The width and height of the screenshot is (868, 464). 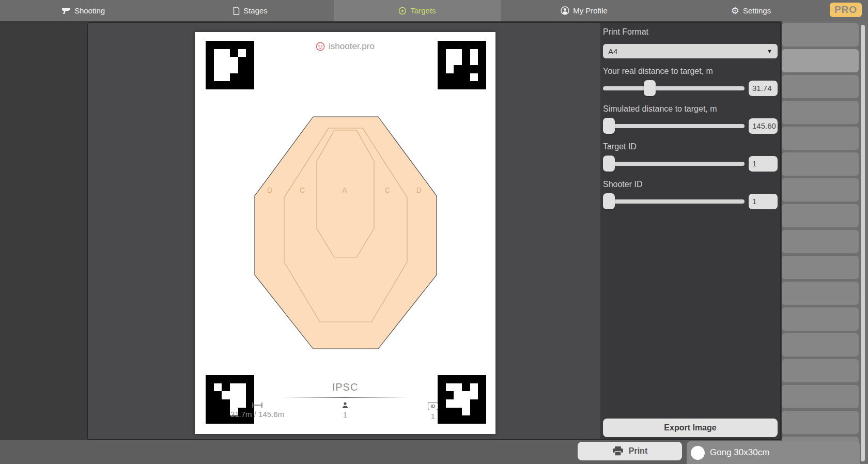 I want to click on id-icon: ID, so click(x=433, y=406).